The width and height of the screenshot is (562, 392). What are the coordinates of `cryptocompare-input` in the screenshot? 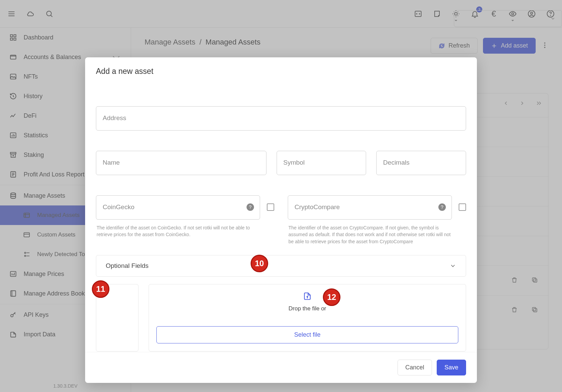 It's located at (370, 207).